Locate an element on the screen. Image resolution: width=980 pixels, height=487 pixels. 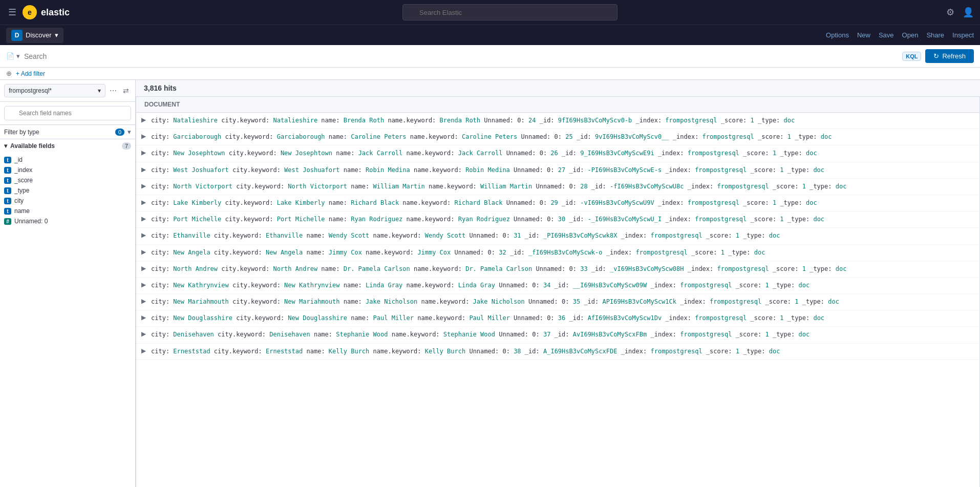
index-pattern-label: frompostgresql* is located at coordinates (30, 91).